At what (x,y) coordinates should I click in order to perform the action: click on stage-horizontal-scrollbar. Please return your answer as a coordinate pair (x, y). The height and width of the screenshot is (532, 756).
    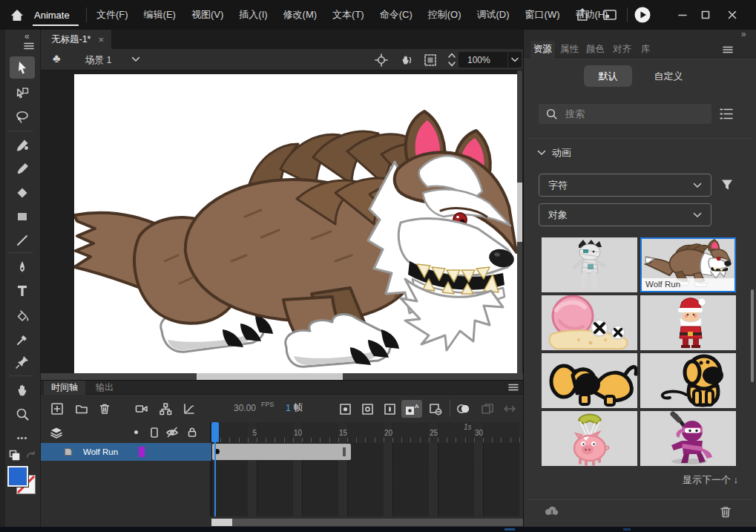
    Looking at the image, I should click on (282, 377).